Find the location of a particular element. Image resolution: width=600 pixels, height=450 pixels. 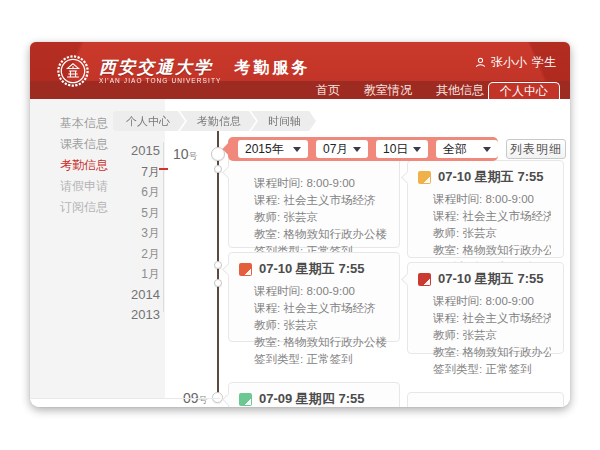

year-select-value: 2015年 is located at coordinates (264, 150).